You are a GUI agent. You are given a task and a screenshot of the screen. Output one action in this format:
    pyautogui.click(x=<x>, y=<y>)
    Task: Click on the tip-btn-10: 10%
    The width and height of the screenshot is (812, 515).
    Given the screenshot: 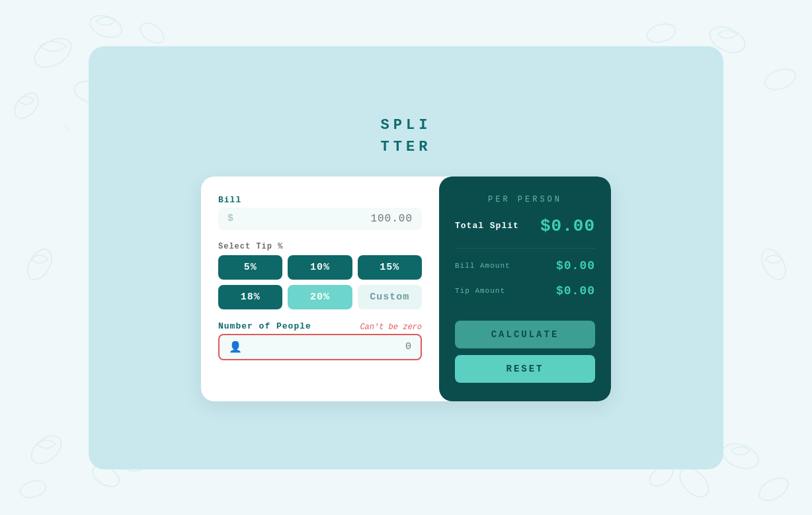 What is the action you would take?
    pyautogui.click(x=320, y=267)
    